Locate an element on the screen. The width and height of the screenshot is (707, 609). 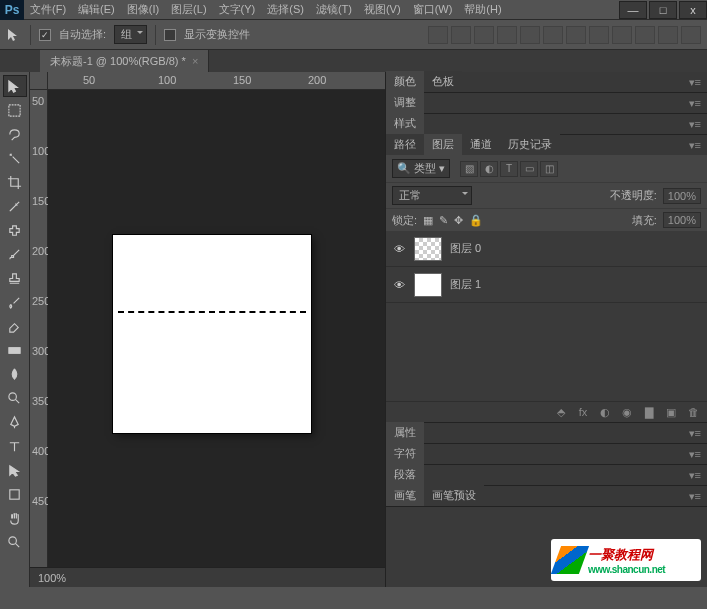
filter-adjust-icon: ◐ is located at coordinates (489, 169).